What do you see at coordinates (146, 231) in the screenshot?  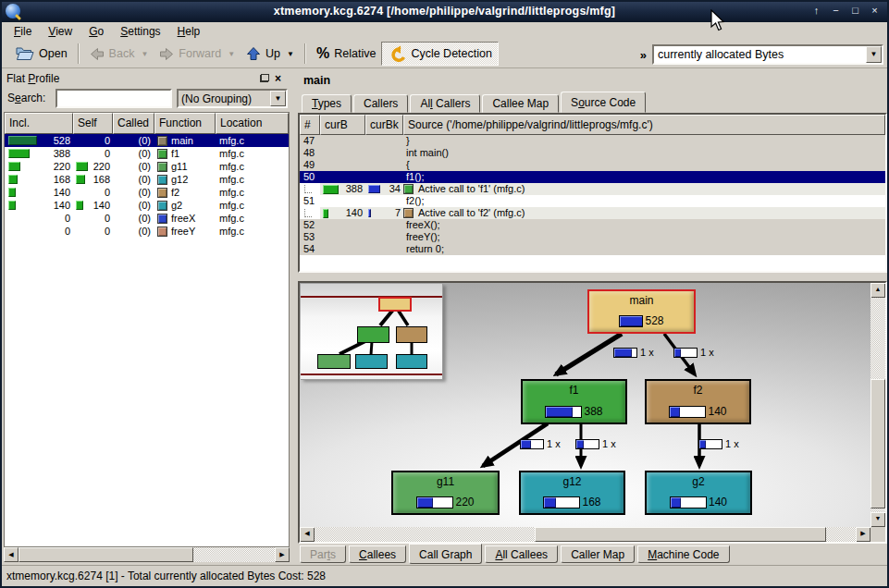 I see `table-row: 0 0 (0) freeY mfg.c` at bounding box center [146, 231].